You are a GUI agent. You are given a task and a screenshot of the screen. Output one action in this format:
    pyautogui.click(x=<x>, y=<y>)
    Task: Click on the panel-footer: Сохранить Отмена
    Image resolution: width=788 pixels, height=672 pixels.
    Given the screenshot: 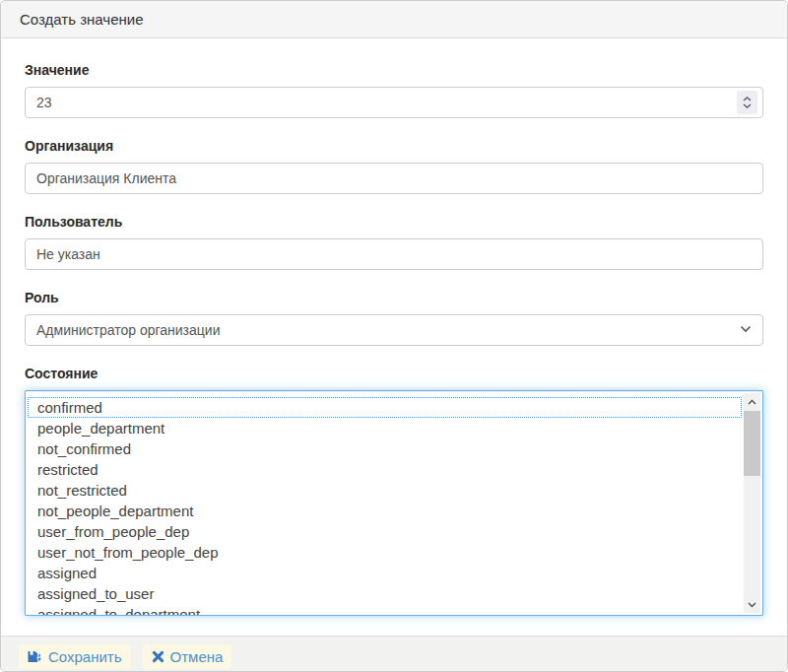 What is the action you would take?
    pyautogui.click(x=394, y=654)
    